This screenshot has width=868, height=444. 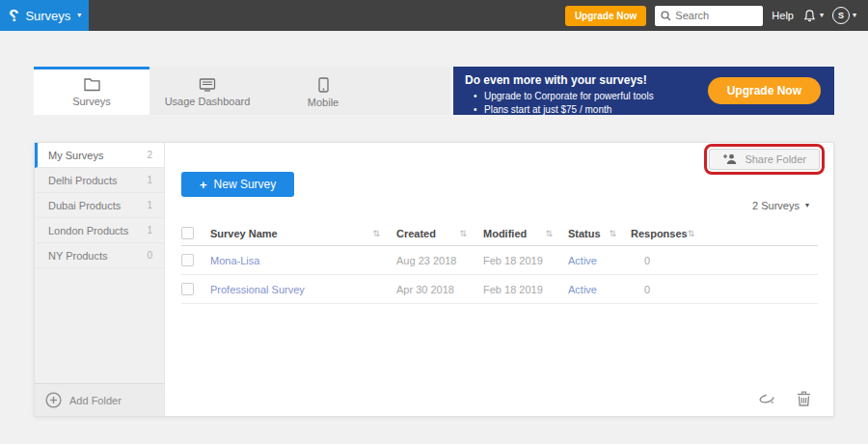 What do you see at coordinates (207, 91) in the screenshot?
I see `tab-usage-dashboard: Usage Dashboard` at bounding box center [207, 91].